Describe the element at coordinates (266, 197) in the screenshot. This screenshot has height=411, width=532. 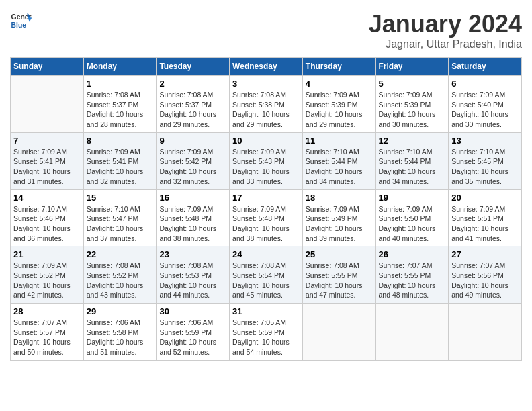
I see `day-number: 17` at that location.